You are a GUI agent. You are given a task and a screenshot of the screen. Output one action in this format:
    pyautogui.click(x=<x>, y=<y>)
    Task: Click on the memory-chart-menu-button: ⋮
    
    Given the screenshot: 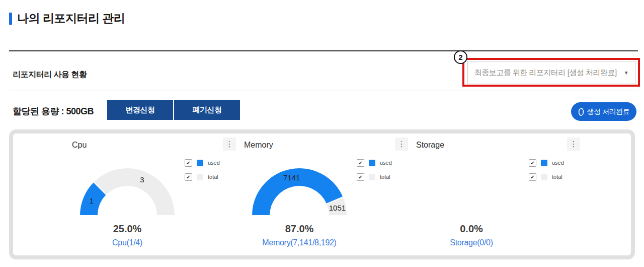 What is the action you would take?
    pyautogui.click(x=401, y=144)
    